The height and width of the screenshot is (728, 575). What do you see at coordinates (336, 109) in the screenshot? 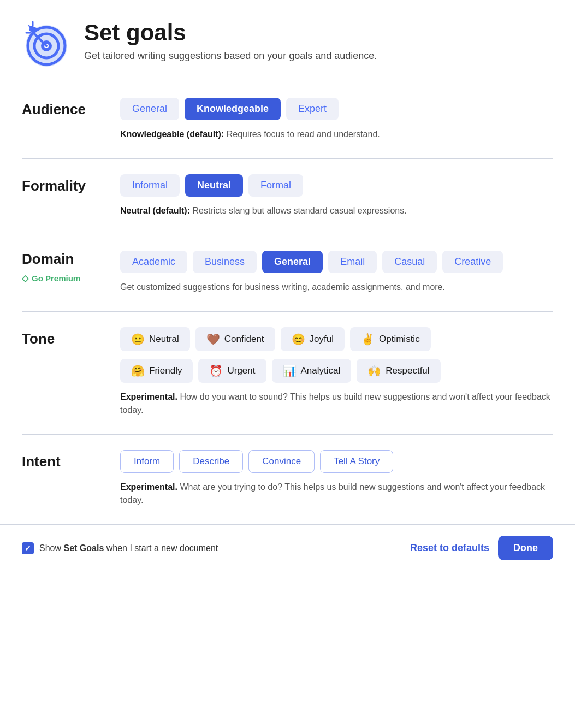
I see `audience-button-group: General Knowledgeable Expert` at bounding box center [336, 109].